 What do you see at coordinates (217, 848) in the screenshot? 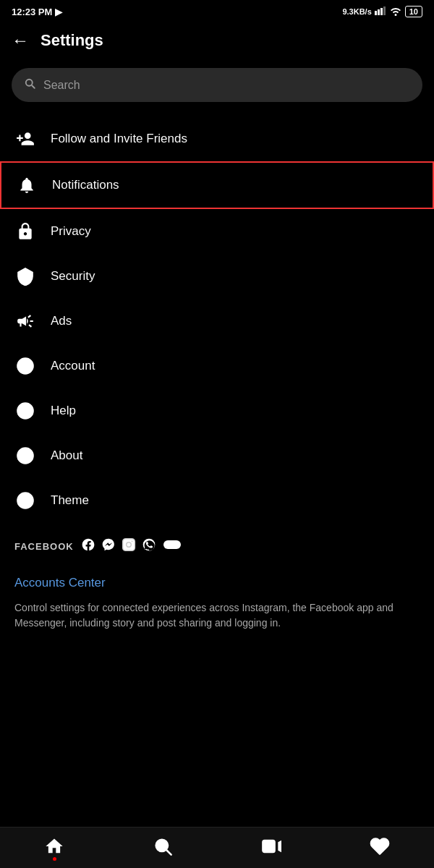
I see `bottom-nav` at bounding box center [217, 848].